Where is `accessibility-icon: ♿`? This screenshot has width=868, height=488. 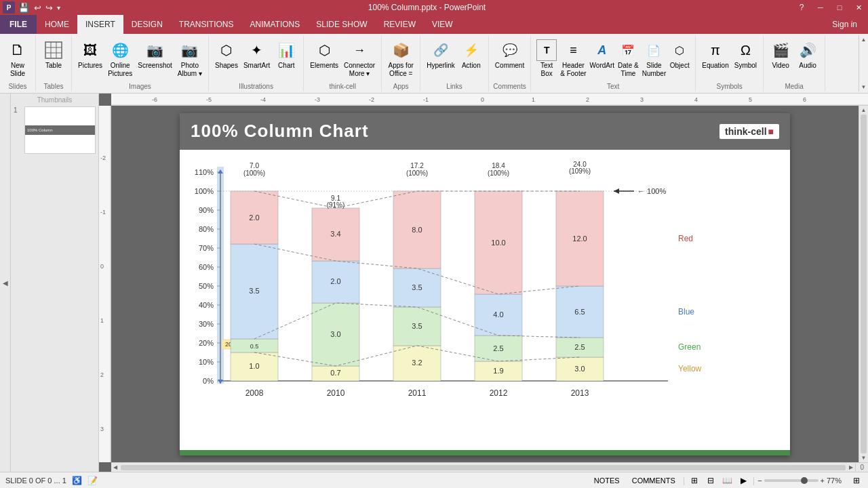
accessibility-icon: ♿ is located at coordinates (77, 481).